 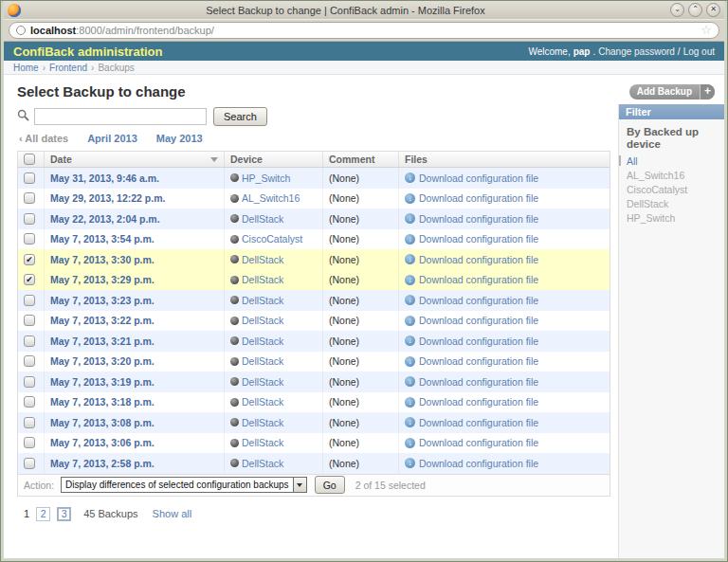 What do you see at coordinates (105, 219) in the screenshot?
I see `backup-date-link: May 22, 2013, 2:04 p.m.` at bounding box center [105, 219].